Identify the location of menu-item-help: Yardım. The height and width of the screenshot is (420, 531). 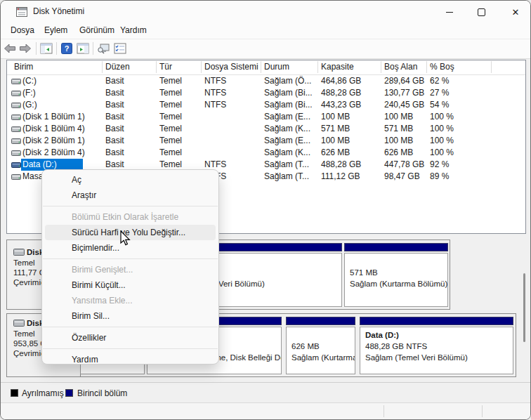
(131, 360).